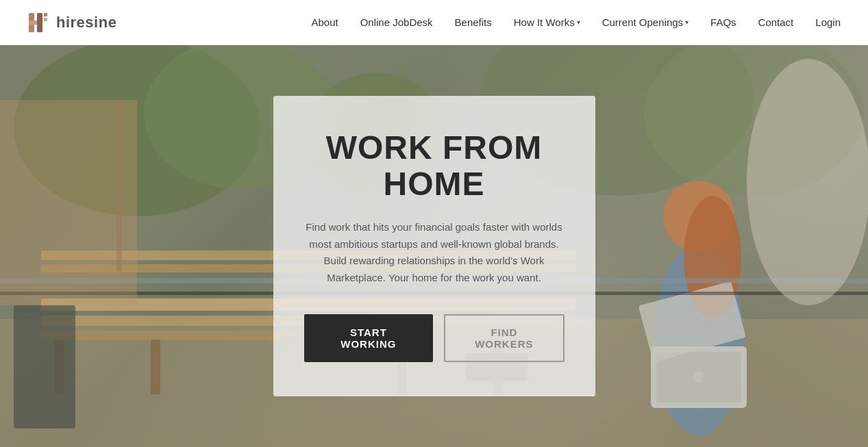 The height and width of the screenshot is (447, 868). Describe the element at coordinates (575, 23) in the screenshot. I see `nav-menu: About Online JobDesk Benefits How It Wor…` at that location.